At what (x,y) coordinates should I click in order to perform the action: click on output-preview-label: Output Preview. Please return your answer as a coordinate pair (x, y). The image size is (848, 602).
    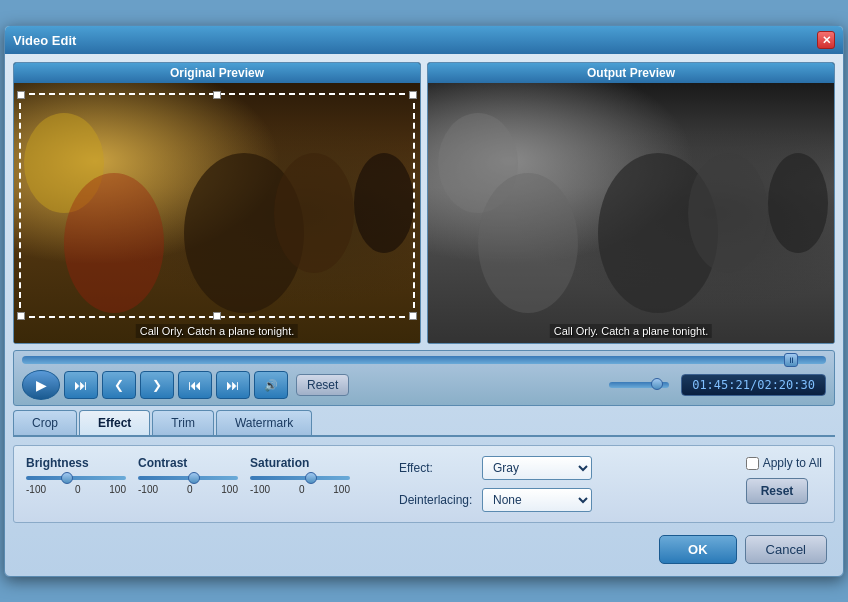
    Looking at the image, I should click on (631, 73).